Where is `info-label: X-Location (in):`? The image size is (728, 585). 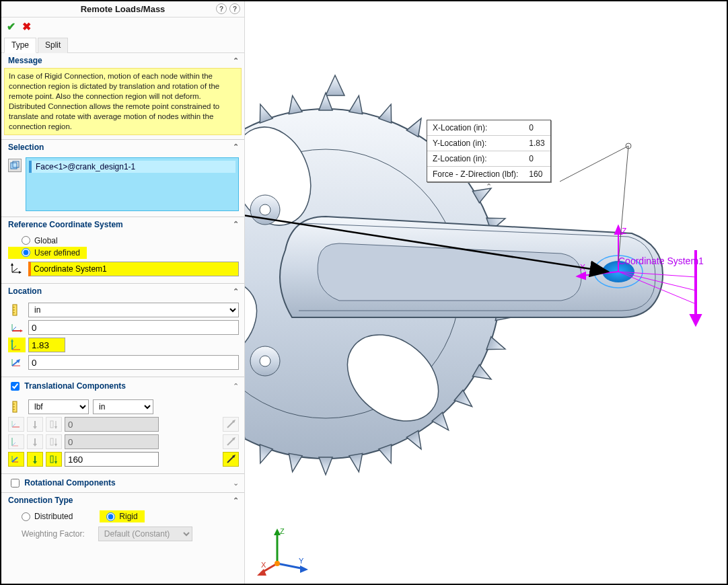
info-label: X-Location (in): is located at coordinates (475, 128).